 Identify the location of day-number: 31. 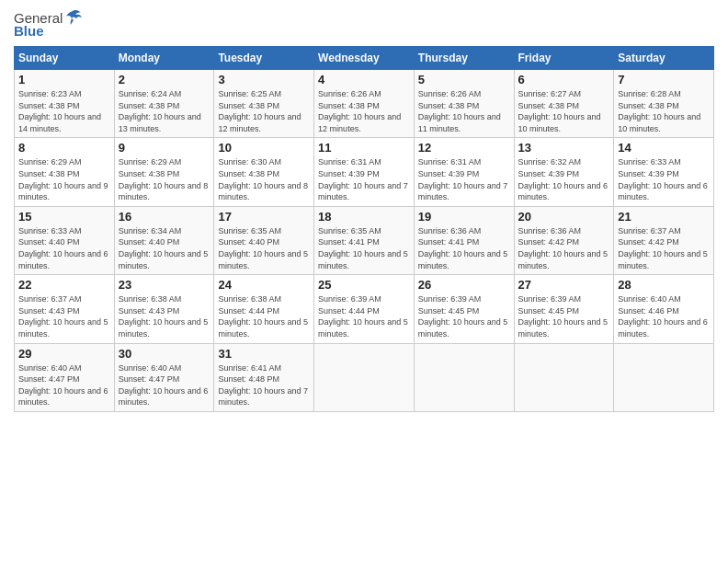
(264, 353).